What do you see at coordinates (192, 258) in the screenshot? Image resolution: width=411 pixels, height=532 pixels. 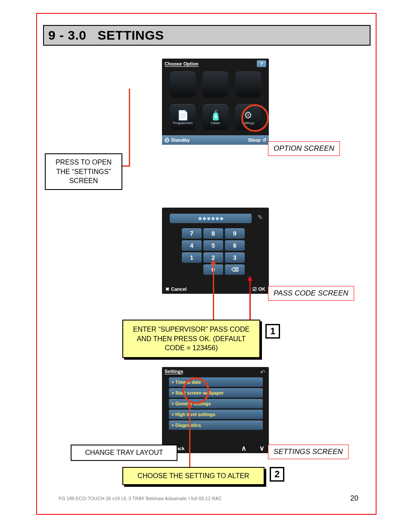 I see `key-1: 1` at bounding box center [192, 258].